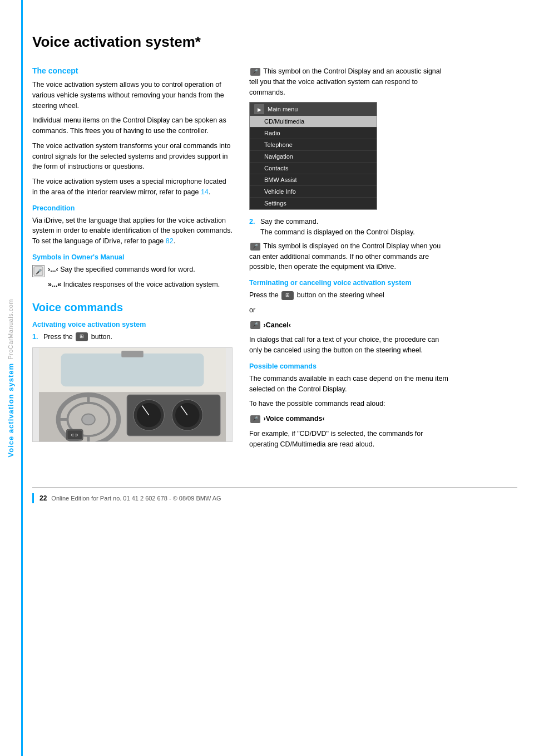  I want to click on step-1-item: 1. Press the button., so click(132, 337).